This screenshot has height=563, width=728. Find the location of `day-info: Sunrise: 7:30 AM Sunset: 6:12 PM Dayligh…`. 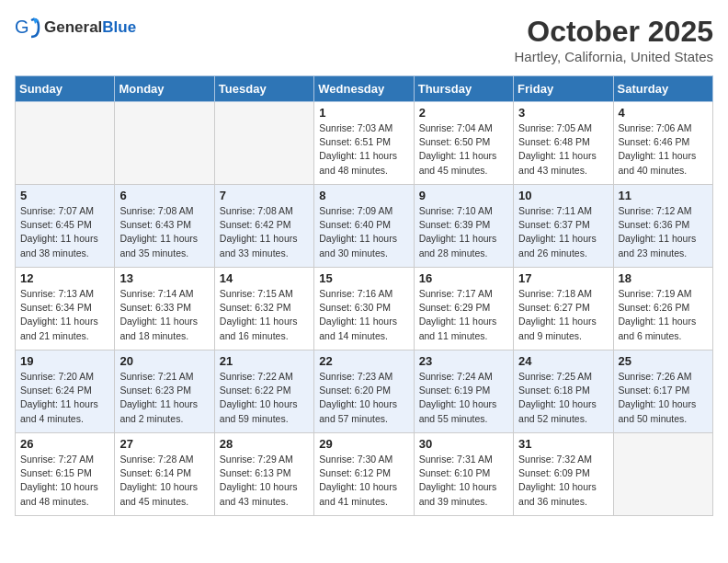

day-info: Sunrise: 7:30 AM Sunset: 6:12 PM Dayligh… is located at coordinates (364, 480).